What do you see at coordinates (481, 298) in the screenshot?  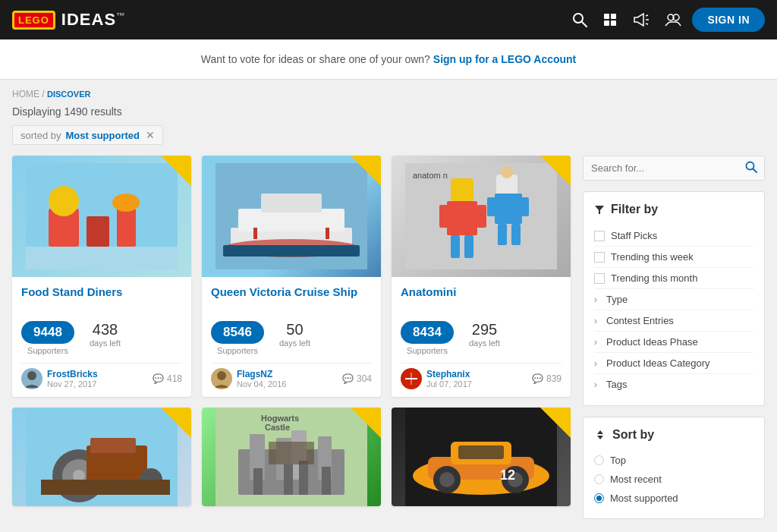 I see `card-title: Anatomini` at bounding box center [481, 298].